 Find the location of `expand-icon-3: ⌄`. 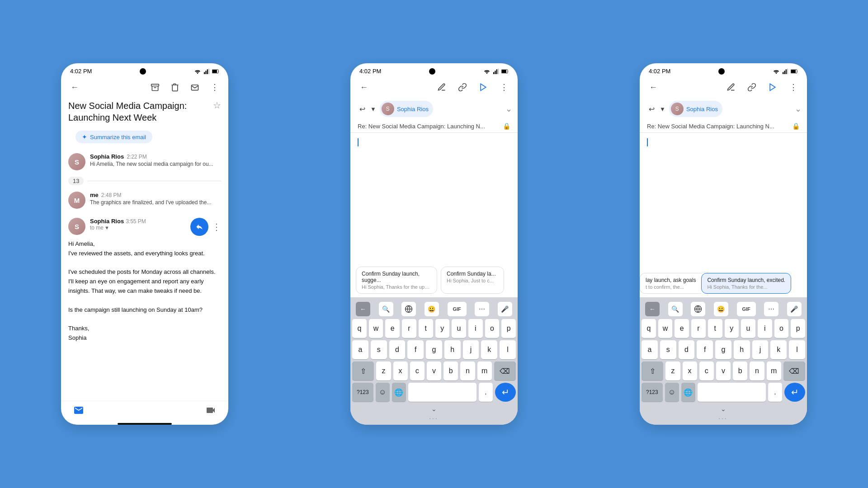

expand-icon-3: ⌄ is located at coordinates (798, 109).